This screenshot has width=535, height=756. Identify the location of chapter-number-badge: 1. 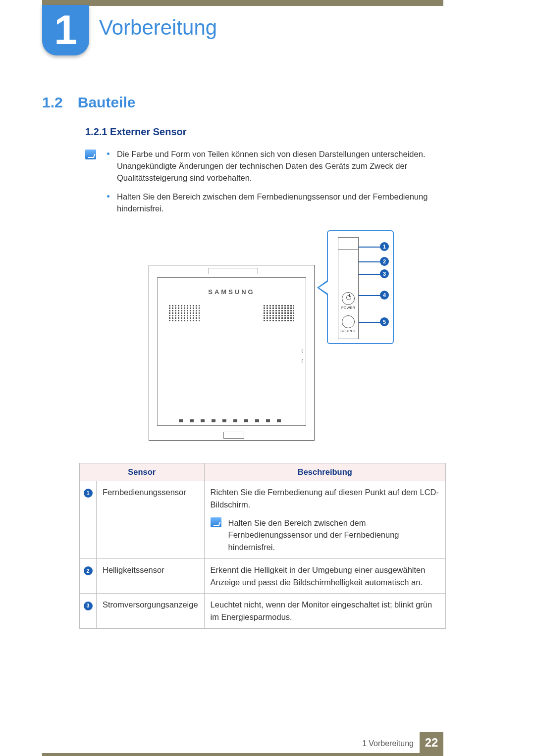
(65, 30).